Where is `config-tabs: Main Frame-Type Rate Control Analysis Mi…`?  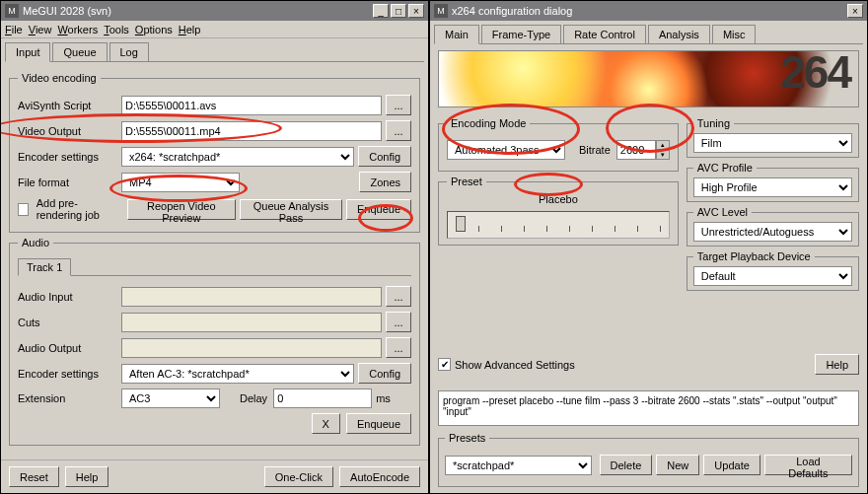 config-tabs: Main Frame-Type Rate Control Analysis Mi… is located at coordinates (649, 35).